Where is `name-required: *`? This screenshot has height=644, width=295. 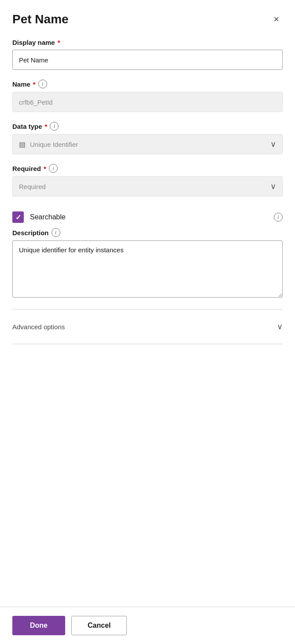
name-required: * is located at coordinates (34, 84).